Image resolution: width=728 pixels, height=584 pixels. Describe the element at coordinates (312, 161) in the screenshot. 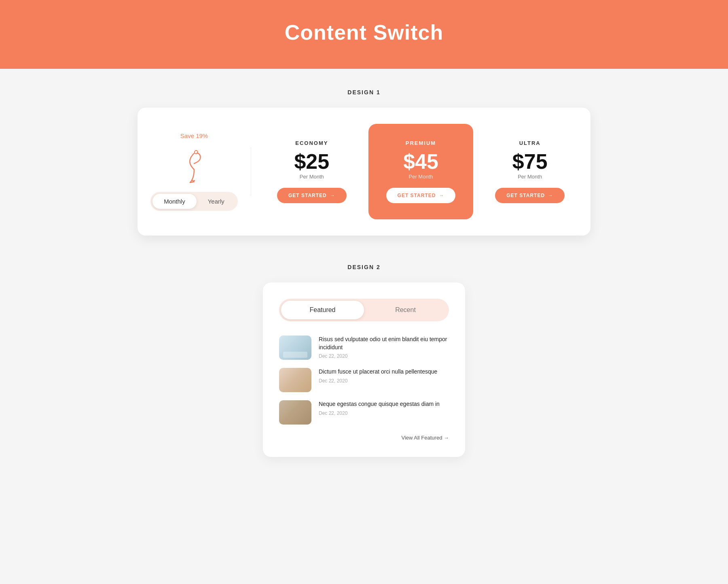

I see `economy-plan-price: $25` at that location.